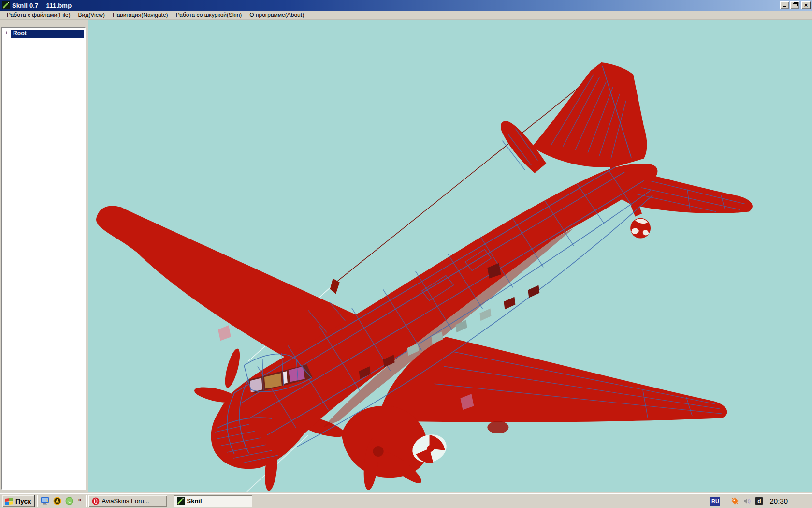  Describe the element at coordinates (40, 15) in the screenshot. I see `menu-file: Работа с файлами(File)` at that location.